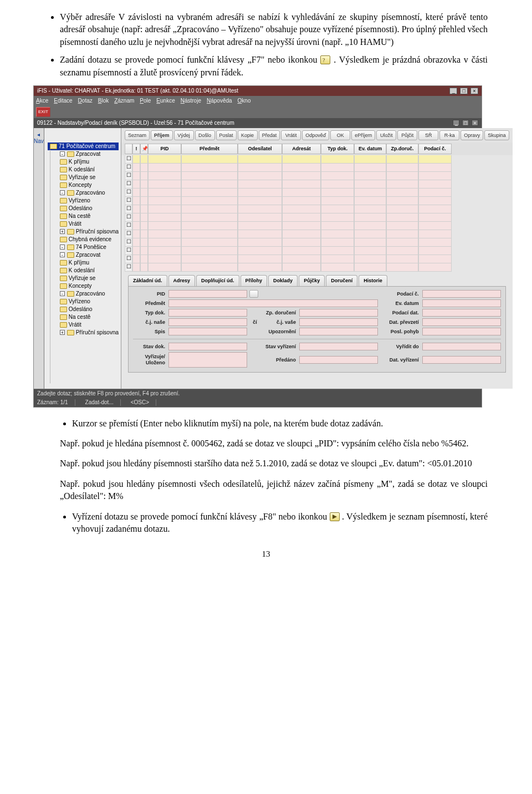 This screenshot has height=794, width=532. What do you see at coordinates (83, 278) in the screenshot?
I see `tree-item: Vyřizuje se` at bounding box center [83, 278].